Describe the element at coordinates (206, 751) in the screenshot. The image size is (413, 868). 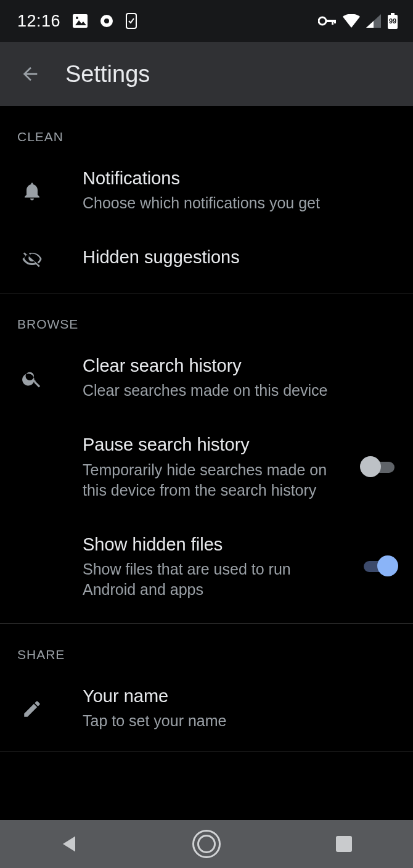
I see `divider` at that location.